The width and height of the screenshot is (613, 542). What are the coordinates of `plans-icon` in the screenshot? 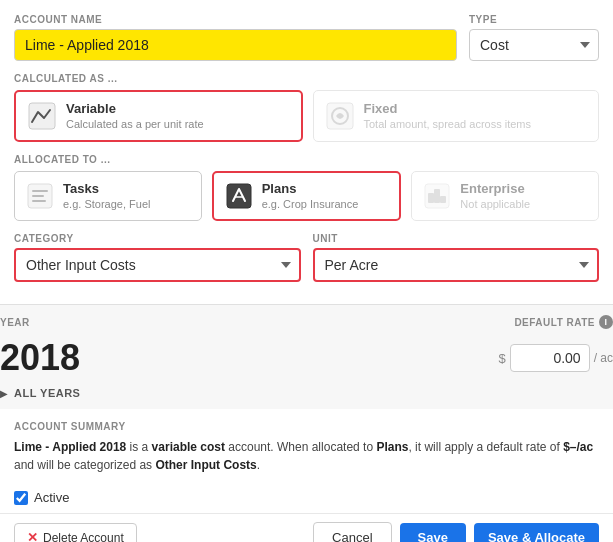 It's located at (239, 196).